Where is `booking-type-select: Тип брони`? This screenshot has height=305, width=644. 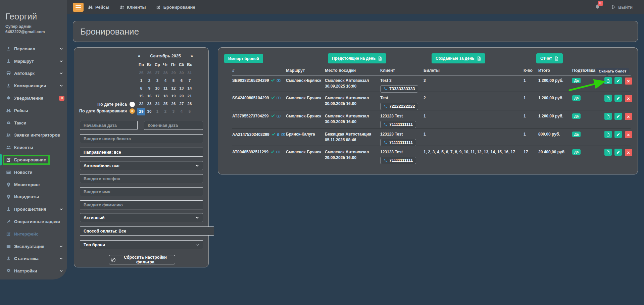 booking-type-select: Тип брони is located at coordinates (142, 245).